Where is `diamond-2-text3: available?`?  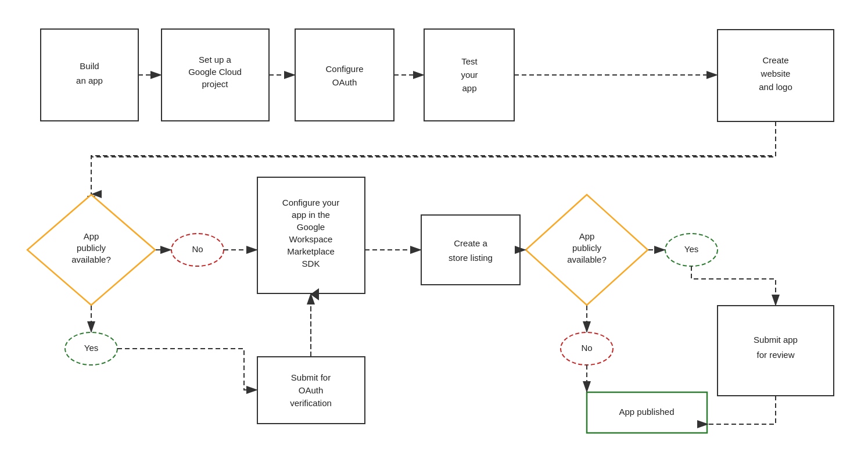
diamond-2-text3: available? is located at coordinates (587, 259).